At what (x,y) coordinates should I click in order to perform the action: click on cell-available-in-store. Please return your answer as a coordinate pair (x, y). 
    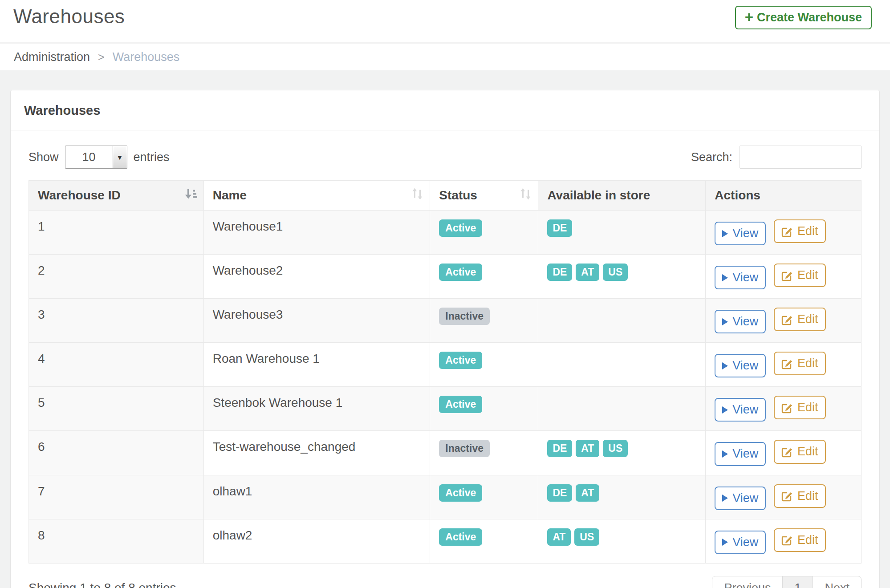
    Looking at the image, I should click on (622, 409).